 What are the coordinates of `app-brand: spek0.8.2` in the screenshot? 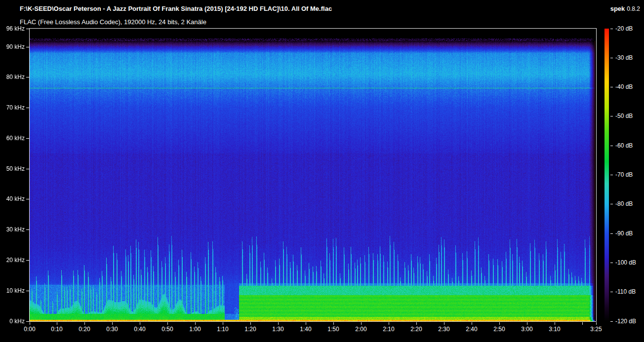 It's located at (625, 9).